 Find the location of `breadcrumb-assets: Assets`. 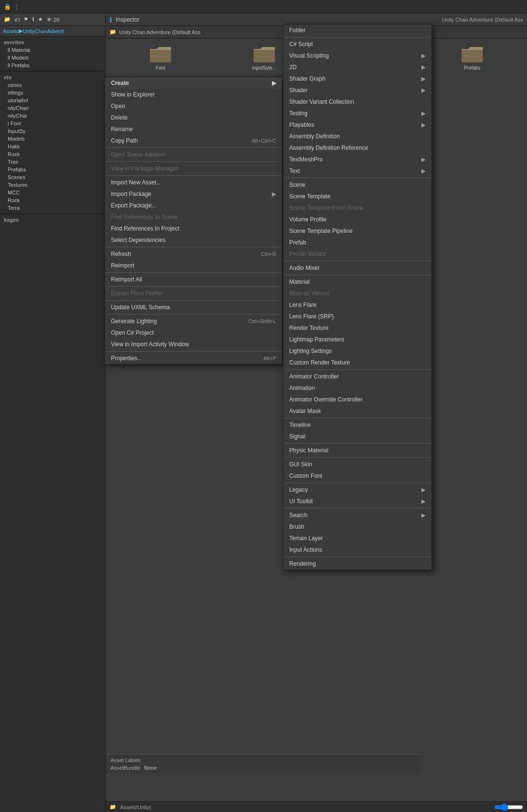

breadcrumb-assets: Assets is located at coordinates (11, 31).